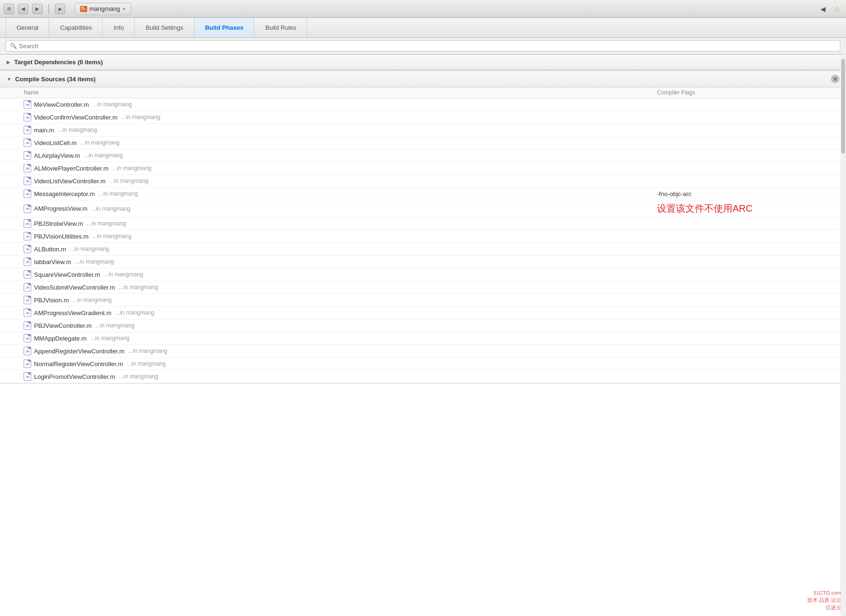  I want to click on tab-bar: General Capabilities Info Build Settings…, so click(423, 28).